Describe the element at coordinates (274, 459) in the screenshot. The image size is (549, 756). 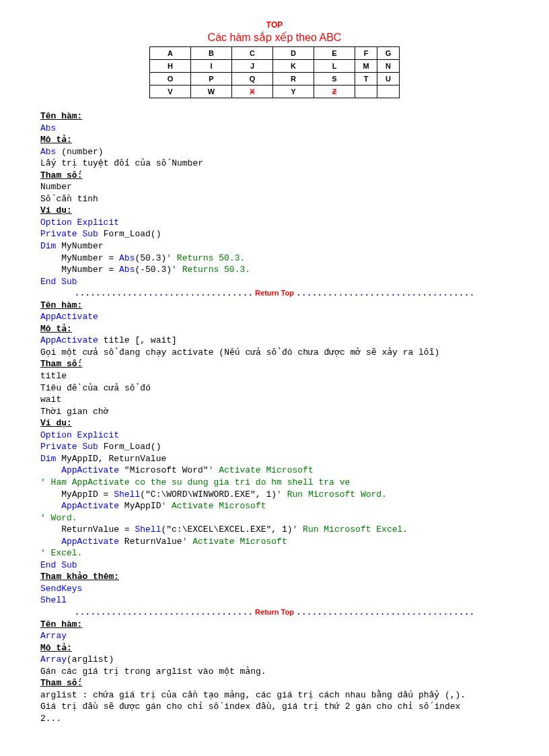
I see `code-line: Dim MyAppID, ReturnValue` at that location.